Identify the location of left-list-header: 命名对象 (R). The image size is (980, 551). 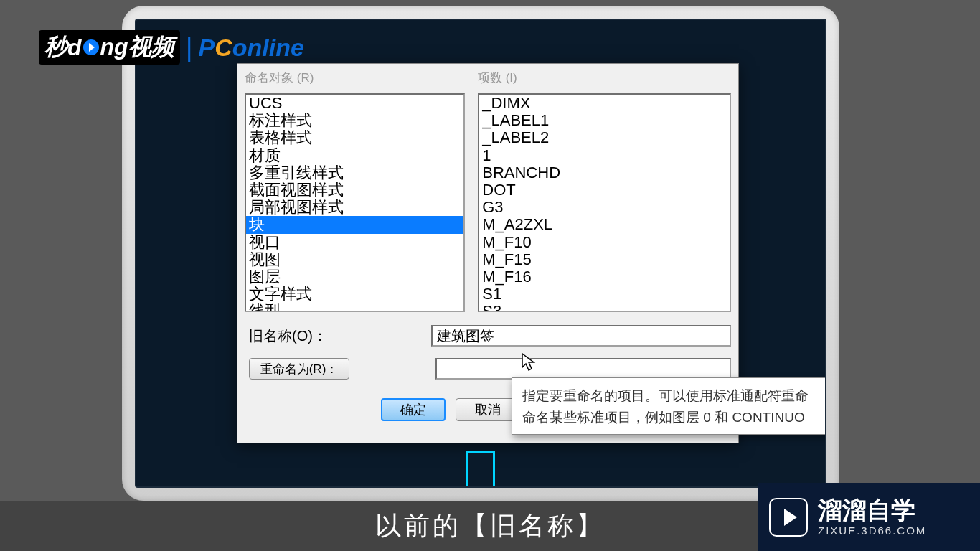
(354, 77).